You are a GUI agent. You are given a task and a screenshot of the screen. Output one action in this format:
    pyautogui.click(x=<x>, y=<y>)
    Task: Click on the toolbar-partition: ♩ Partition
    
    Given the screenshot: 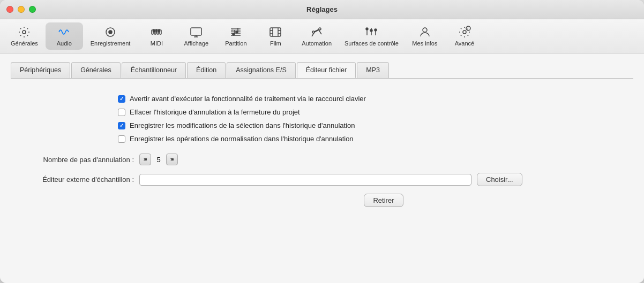 What is the action you would take?
    pyautogui.click(x=236, y=36)
    